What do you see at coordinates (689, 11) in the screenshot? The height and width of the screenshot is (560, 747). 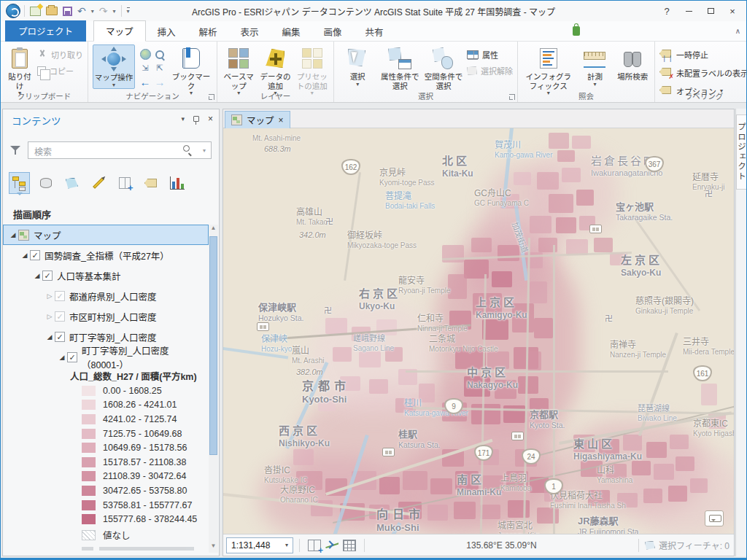 I see `minimize-button` at bounding box center [689, 11].